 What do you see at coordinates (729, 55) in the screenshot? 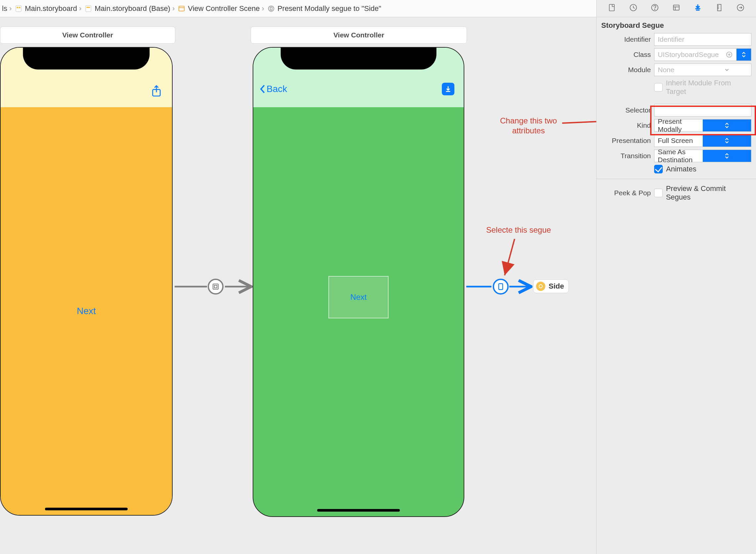
I see `plus-icon` at bounding box center [729, 55].